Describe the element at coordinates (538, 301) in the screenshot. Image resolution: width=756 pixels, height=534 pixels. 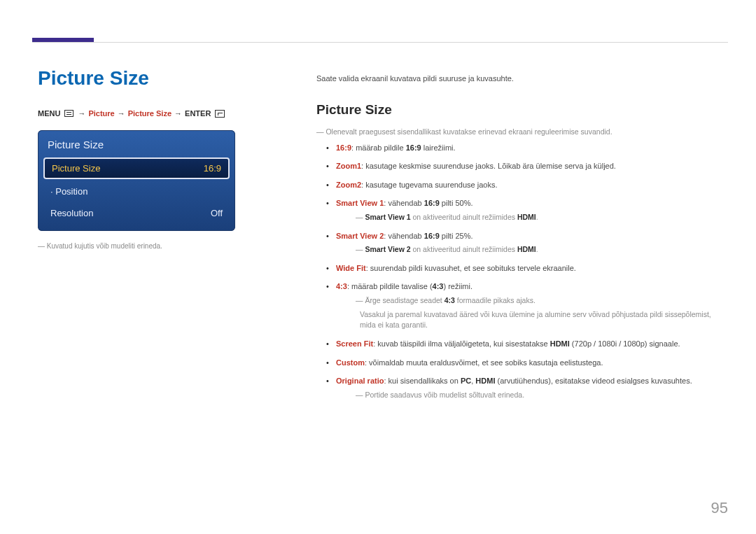
I see `sub-note: Ärge seadistage seadet 4:3 formaadile pi…` at that location.